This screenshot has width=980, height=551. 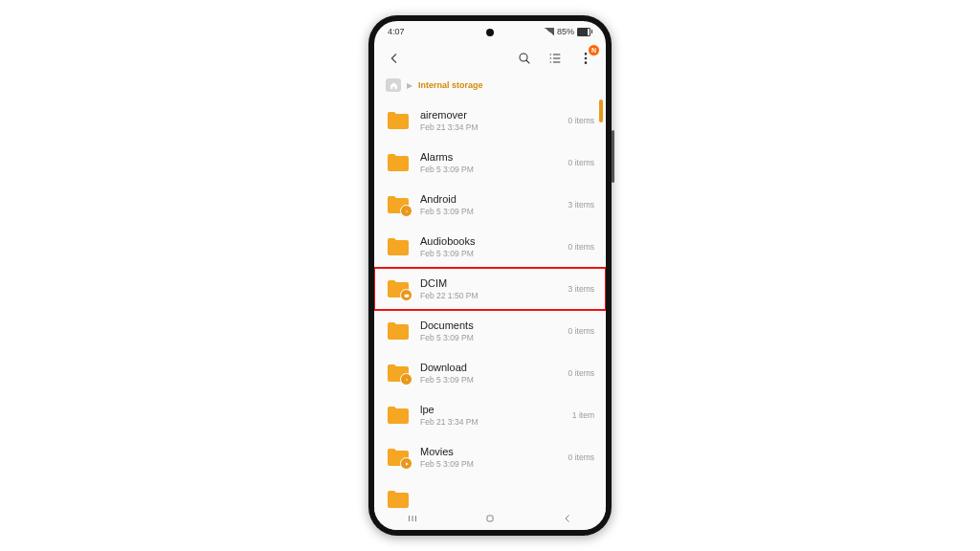 I want to click on front-camera, so click(x=490, y=33).